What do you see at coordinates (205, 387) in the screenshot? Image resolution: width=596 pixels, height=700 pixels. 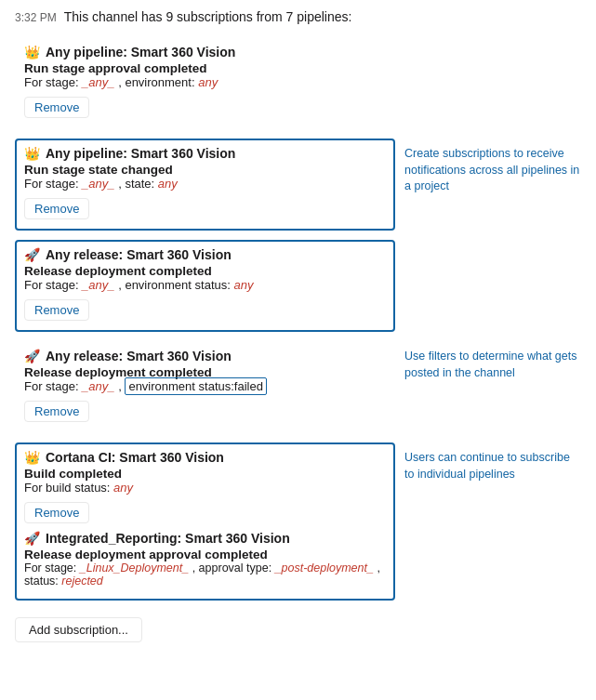 I see `subscription-block-4: 🚀 Any release: Smart 360 Vision Release …` at bounding box center [205, 387].